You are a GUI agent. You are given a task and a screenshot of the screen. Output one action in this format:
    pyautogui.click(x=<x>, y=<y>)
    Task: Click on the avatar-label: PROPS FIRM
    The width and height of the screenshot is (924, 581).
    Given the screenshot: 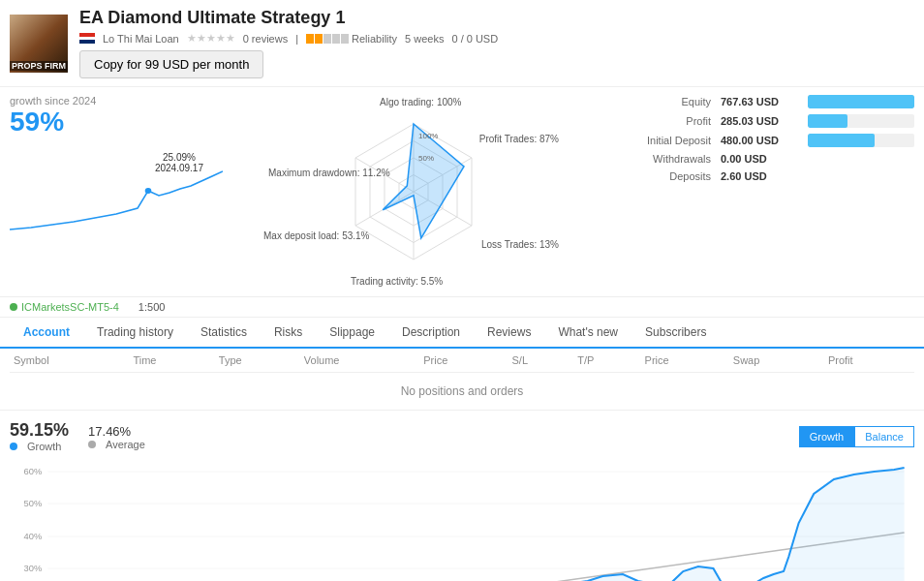 What is the action you would take?
    pyautogui.click(x=39, y=66)
    